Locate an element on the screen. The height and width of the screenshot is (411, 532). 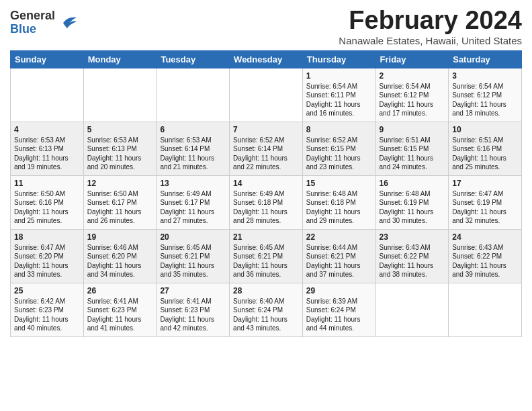
calendar-cell: 27Sunrise: 6:41 AMSunset: 6:23 PMDayligh… is located at coordinates (193, 310).